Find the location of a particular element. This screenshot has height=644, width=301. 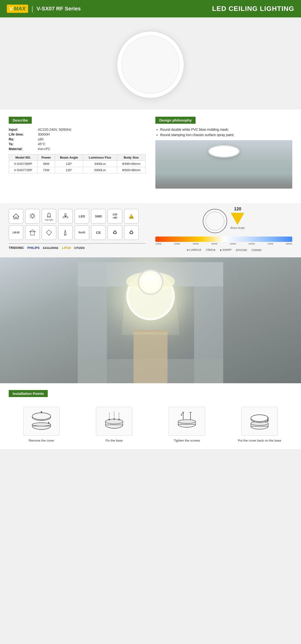

icon-grid: City light LED SMD CRI>80 is located at coordinates (77, 224).